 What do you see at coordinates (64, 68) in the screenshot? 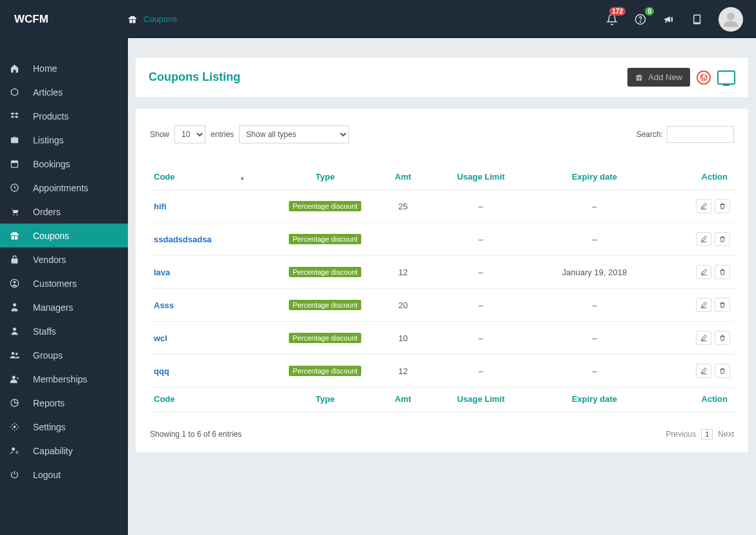
I see `sidebar-item-home: Home` at bounding box center [64, 68].